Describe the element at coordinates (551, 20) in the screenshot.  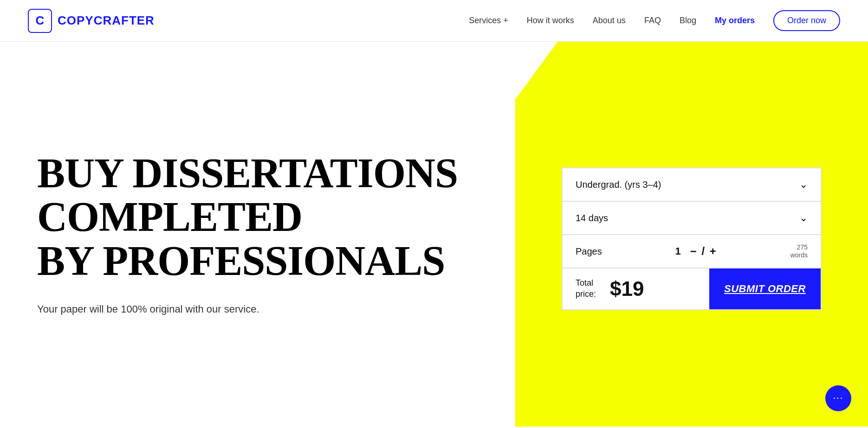
I see `nav-how-it-works: How it works` at that location.